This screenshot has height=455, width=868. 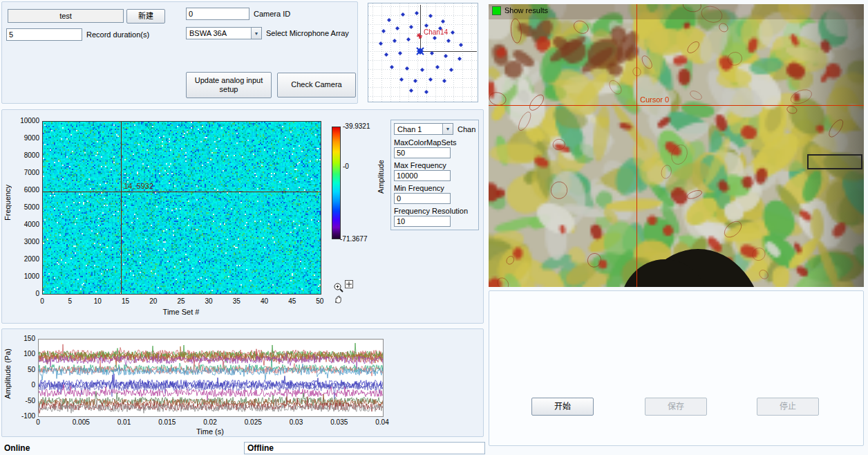 What do you see at coordinates (422, 221) in the screenshot?
I see `frequency-resolution-field` at bounding box center [422, 221].